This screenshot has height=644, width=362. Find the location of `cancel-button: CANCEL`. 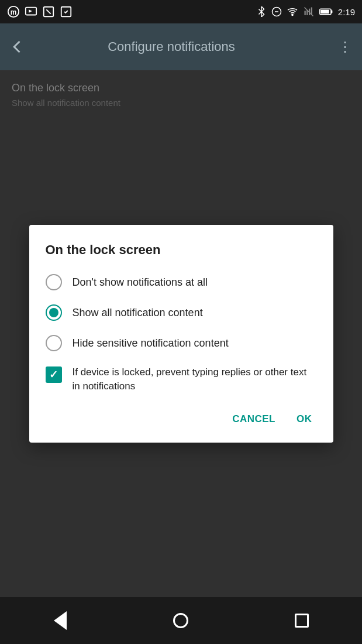

cancel-button: CANCEL is located at coordinates (254, 419).